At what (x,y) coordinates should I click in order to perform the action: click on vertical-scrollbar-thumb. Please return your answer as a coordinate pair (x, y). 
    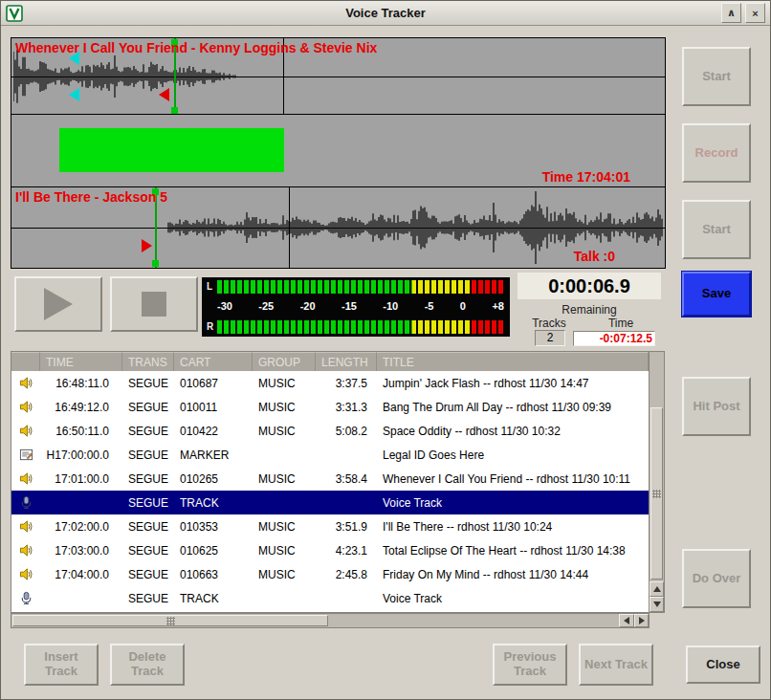
    Looking at the image, I should click on (656, 493).